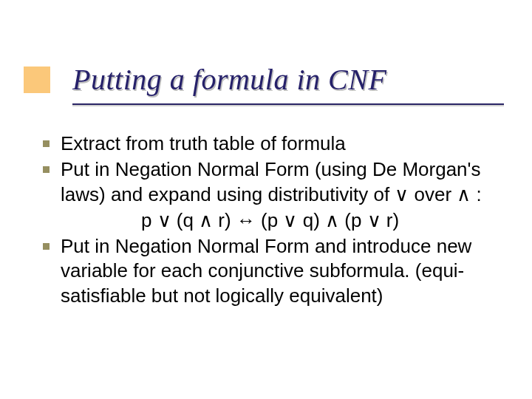 Image resolution: width=532 pixels, height=399 pixels. I want to click on title-wrap: Putting a formula in CNF, so click(229, 80).